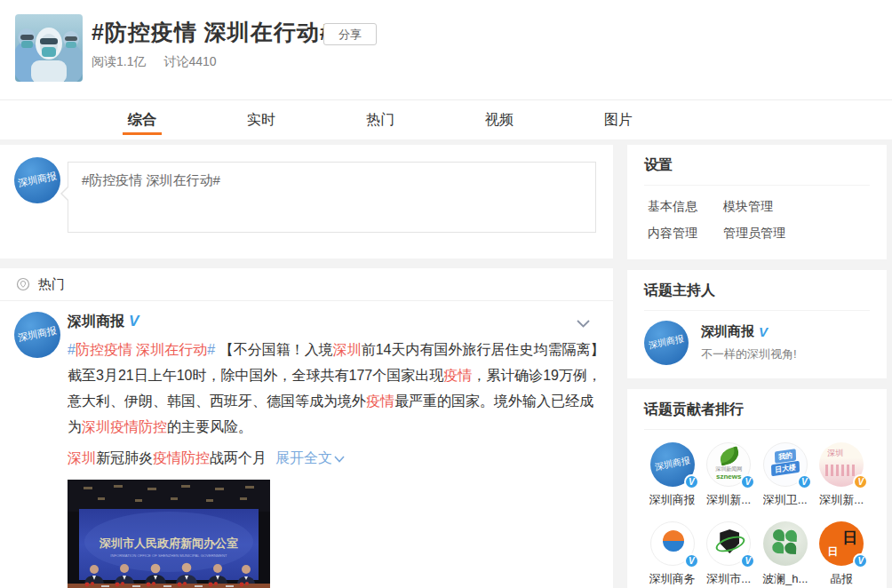 The image size is (892, 588). Describe the element at coordinates (446, 120) in the screenshot. I see `tab-bar-list: 综合实时热门视频图片` at that location.